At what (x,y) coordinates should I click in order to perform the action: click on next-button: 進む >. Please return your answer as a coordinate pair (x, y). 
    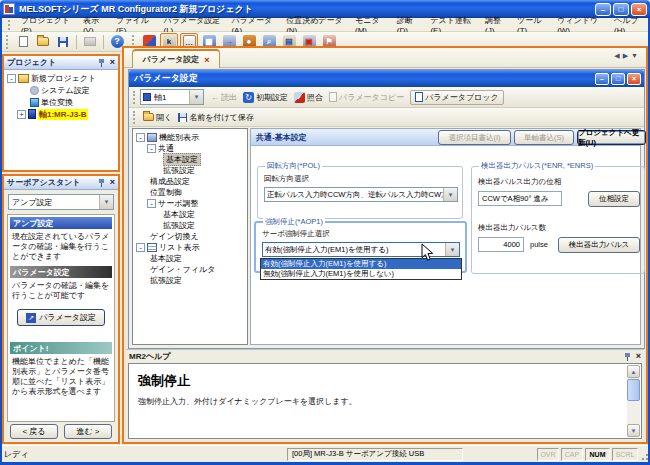
    Looking at the image, I should click on (88, 432).